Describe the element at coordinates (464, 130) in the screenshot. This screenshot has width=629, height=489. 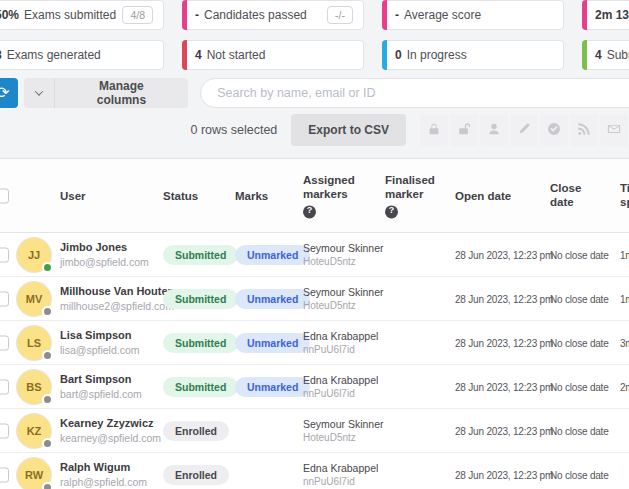
I see `unlock-action-button` at that location.